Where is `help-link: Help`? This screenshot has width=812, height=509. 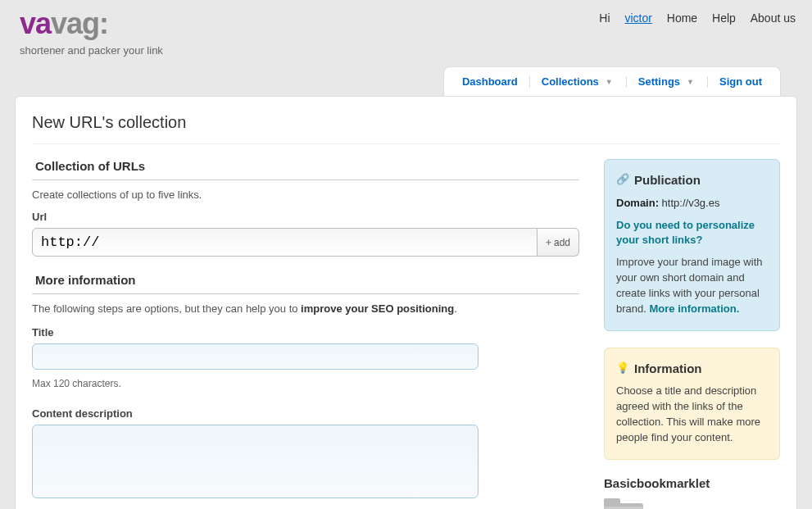 help-link: Help is located at coordinates (724, 18).